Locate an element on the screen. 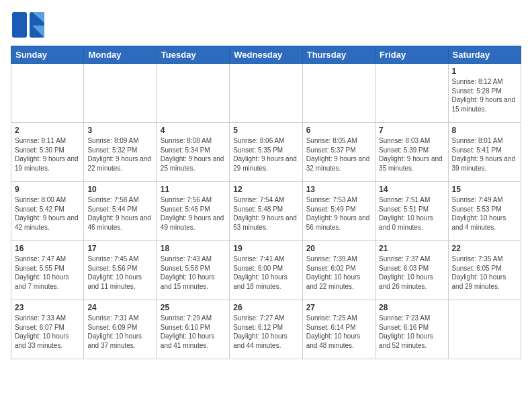  day-detail: Sunrise: 8:05 AM Sunset: 5:37 PM Dayligh… is located at coordinates (339, 154).